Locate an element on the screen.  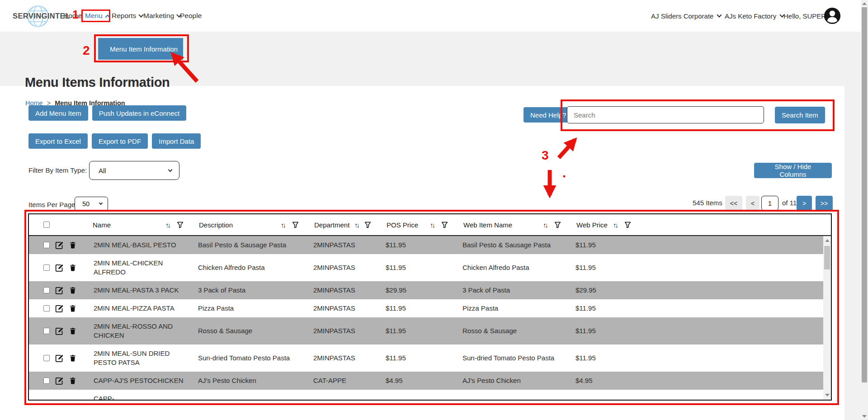
first-page-button: << is located at coordinates (734, 203).